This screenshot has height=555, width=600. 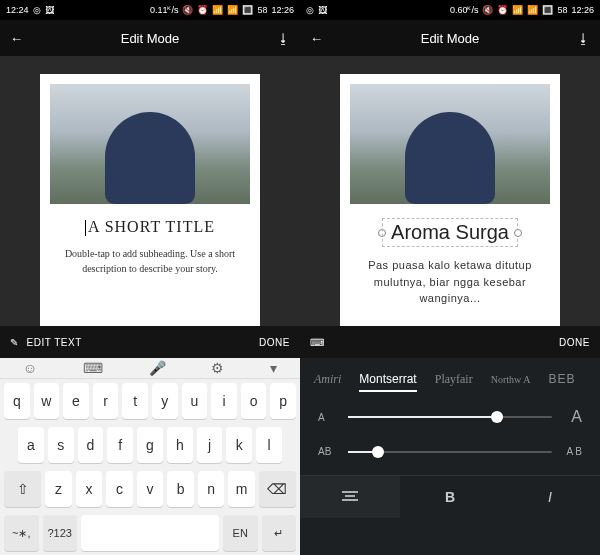 I want to click on hide-keyboard-icon: ▾, so click(x=274, y=368).